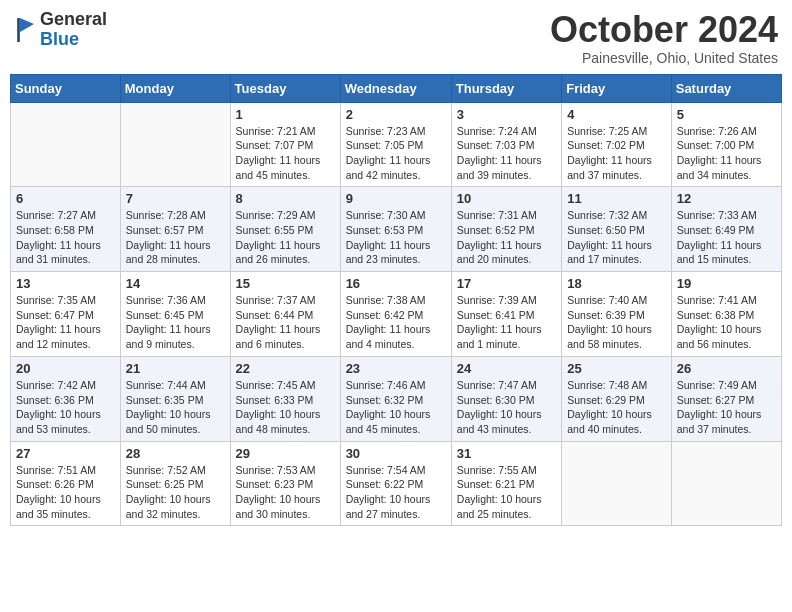  What do you see at coordinates (176, 454) in the screenshot?
I see `day-number: 28` at bounding box center [176, 454].